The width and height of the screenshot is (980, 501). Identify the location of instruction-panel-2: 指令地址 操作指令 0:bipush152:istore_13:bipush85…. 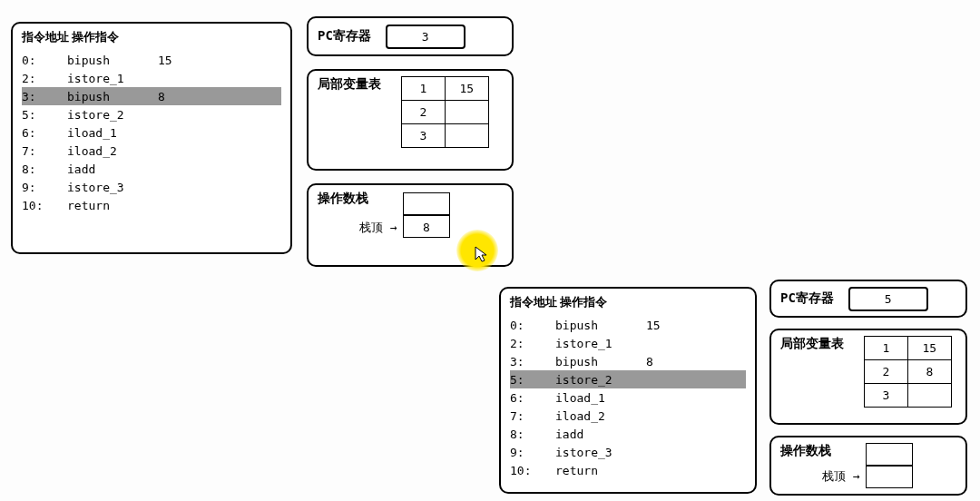
(628, 390).